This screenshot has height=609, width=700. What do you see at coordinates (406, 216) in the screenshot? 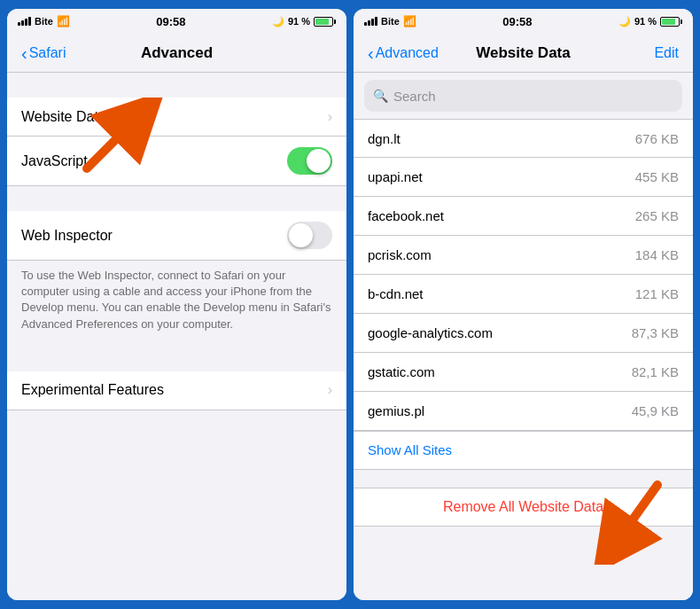
I see `site-name-2: facebook.net` at bounding box center [406, 216].